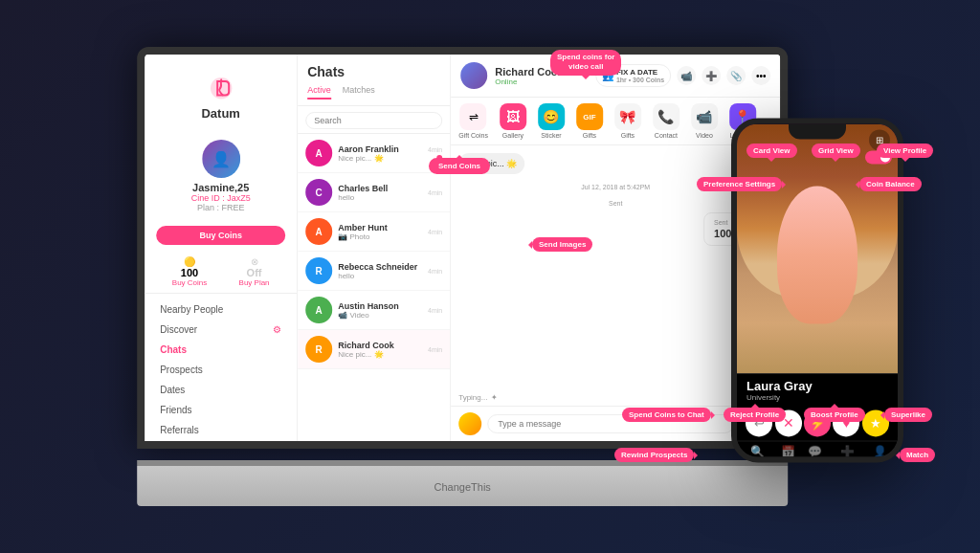 This screenshot has width=980, height=553. I want to click on coin-count: 100, so click(189, 273).